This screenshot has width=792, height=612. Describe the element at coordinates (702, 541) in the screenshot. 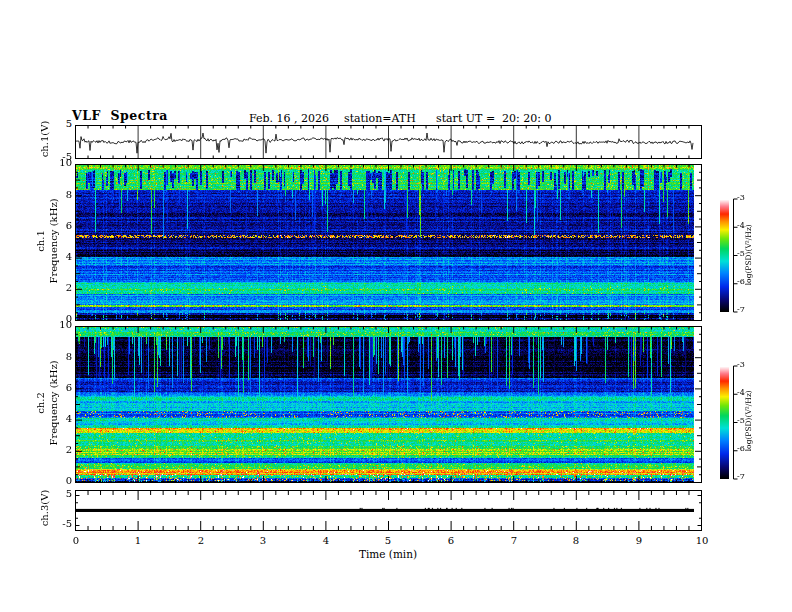

I see `xtick-10: 10` at that location.